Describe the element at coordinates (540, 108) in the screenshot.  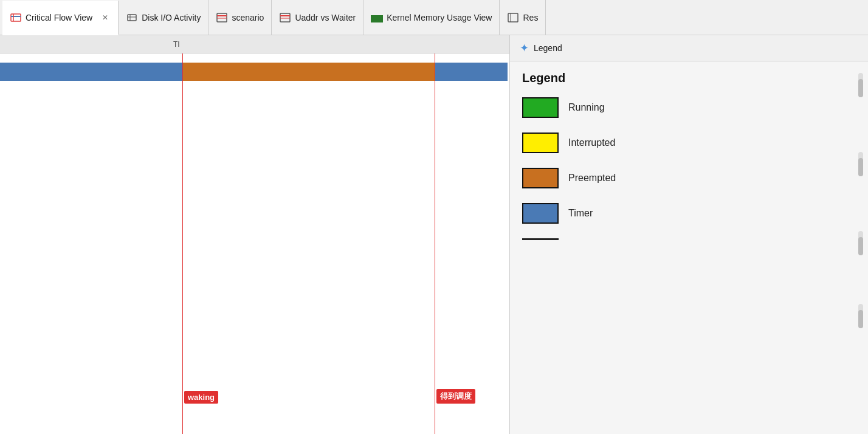
I see `legend-swatch-running` at that location.